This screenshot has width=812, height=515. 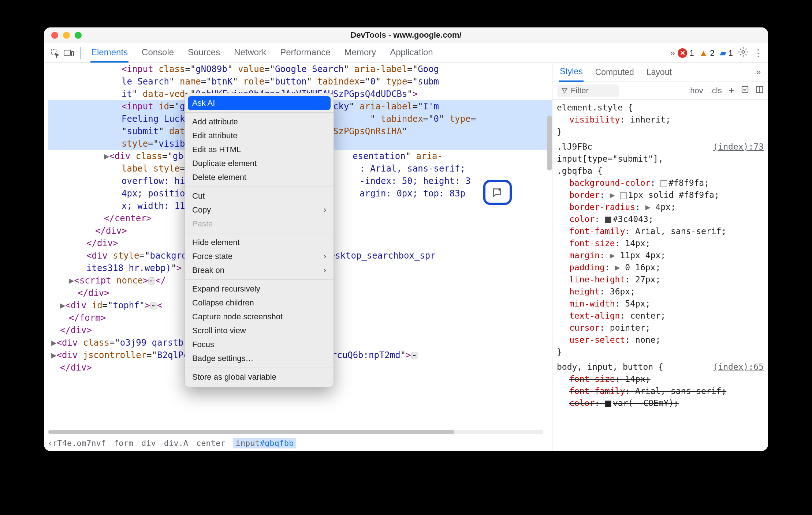 I want to click on rule-selector: (index):73.lJ9FBcinput[type="submit"],.g…, so click(x=660, y=159).